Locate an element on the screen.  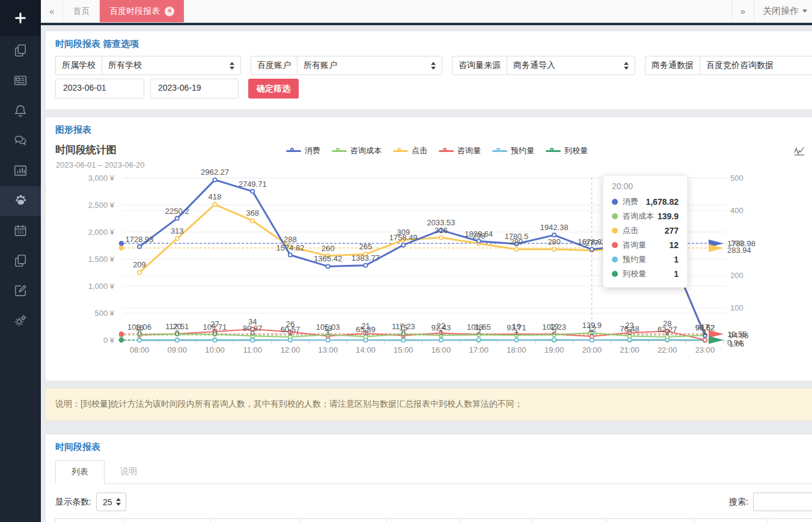
note-text: 说明：[到校量]统计方法为该时间段内所有咨询人数，其中有到校的人数；请注意区别与… is located at coordinates (289, 404).